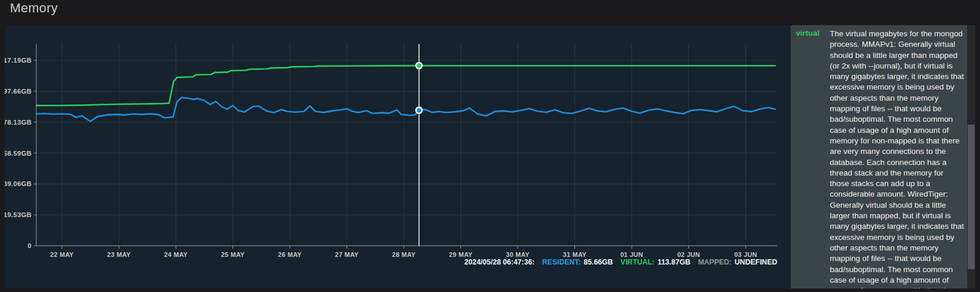  I want to click on x-tick-label: 01 JUN, so click(631, 255).